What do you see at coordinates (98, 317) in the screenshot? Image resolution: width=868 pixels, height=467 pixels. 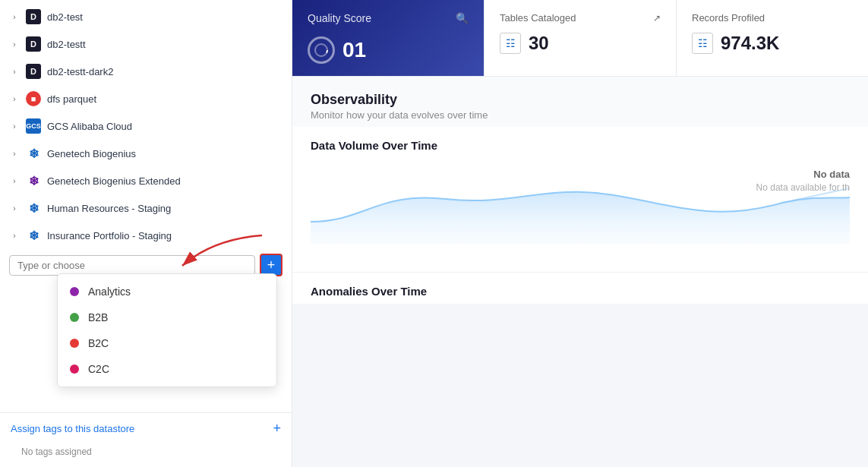 I see `dropdown-item-label: B2B` at bounding box center [98, 317].